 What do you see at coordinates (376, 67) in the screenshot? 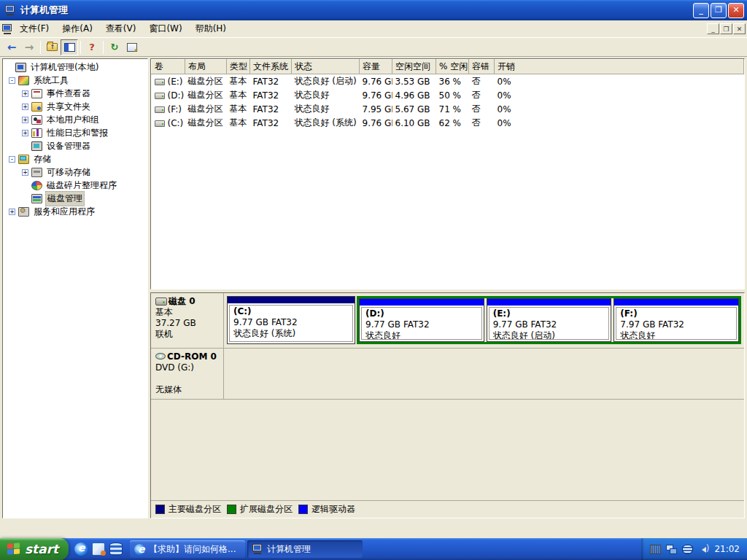
I see `col-capacity: 容量` at bounding box center [376, 67].